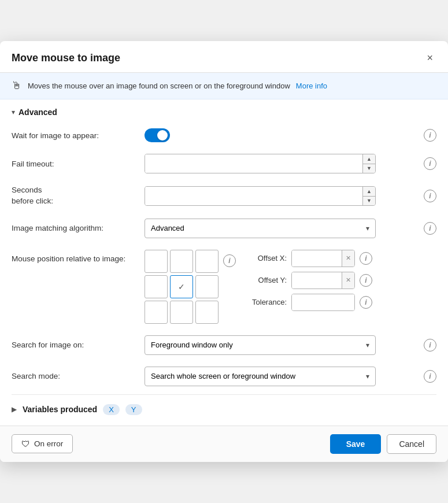 The height and width of the screenshot is (503, 448). I want to click on on-error-button: 🛡 On error, so click(42, 444).